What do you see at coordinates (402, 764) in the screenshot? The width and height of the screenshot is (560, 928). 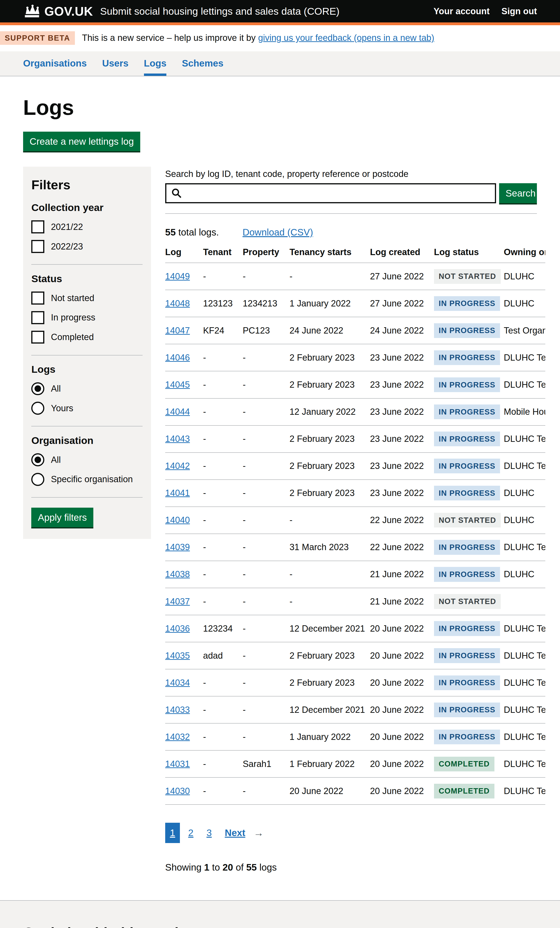 I see `cell-log-created: 20 June 2022` at bounding box center [402, 764].